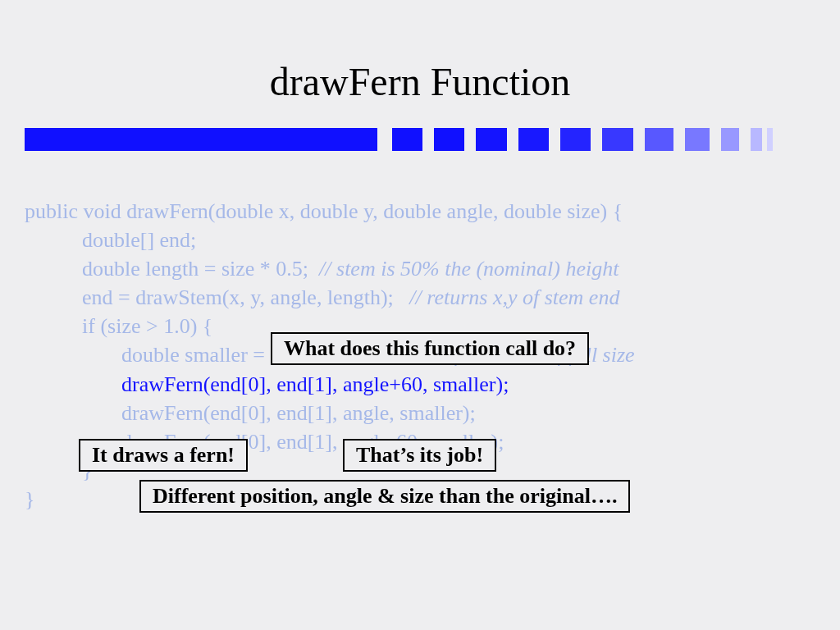 The image size is (840, 630). What do you see at coordinates (330, 212) in the screenshot?
I see `code-line: public void drawFern(double x, double y,…` at bounding box center [330, 212].